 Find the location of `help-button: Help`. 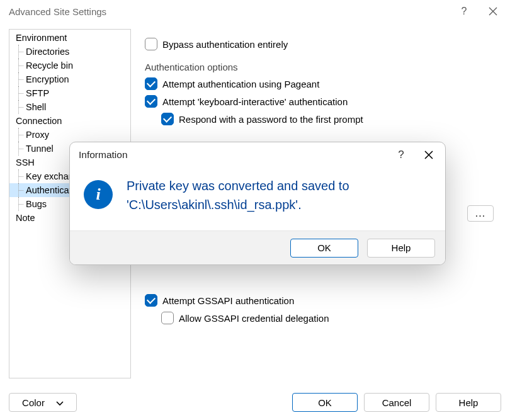

help-button: Help is located at coordinates (468, 402).